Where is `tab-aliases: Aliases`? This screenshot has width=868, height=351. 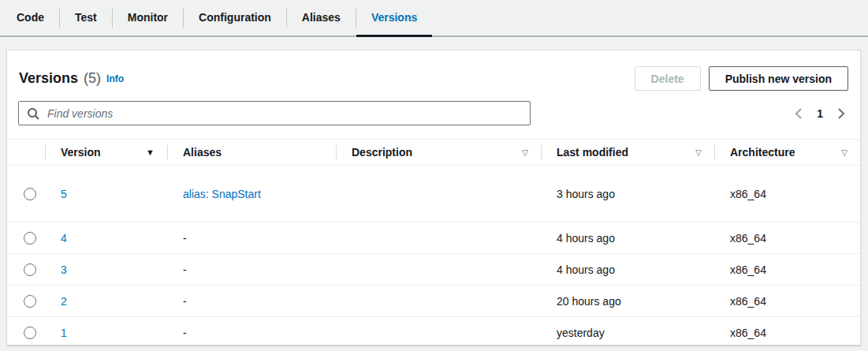
tab-aliases: Aliases is located at coordinates (322, 17).